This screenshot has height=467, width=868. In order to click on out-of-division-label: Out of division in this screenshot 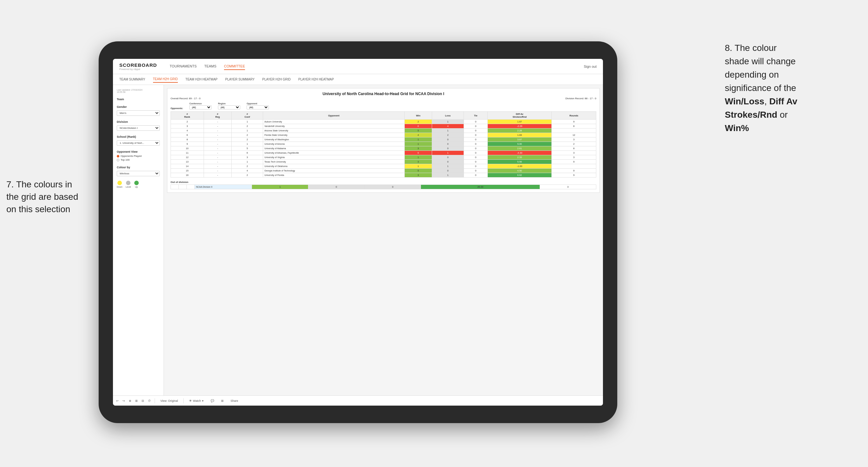, I will do `click(383, 182)`.